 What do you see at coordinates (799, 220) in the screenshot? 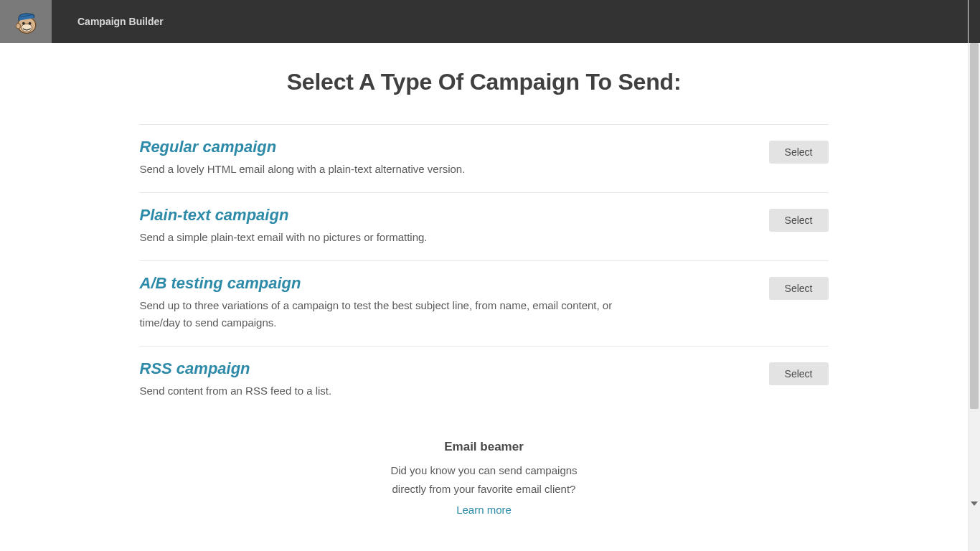
I see `select-plaintext-button: Select` at bounding box center [799, 220].